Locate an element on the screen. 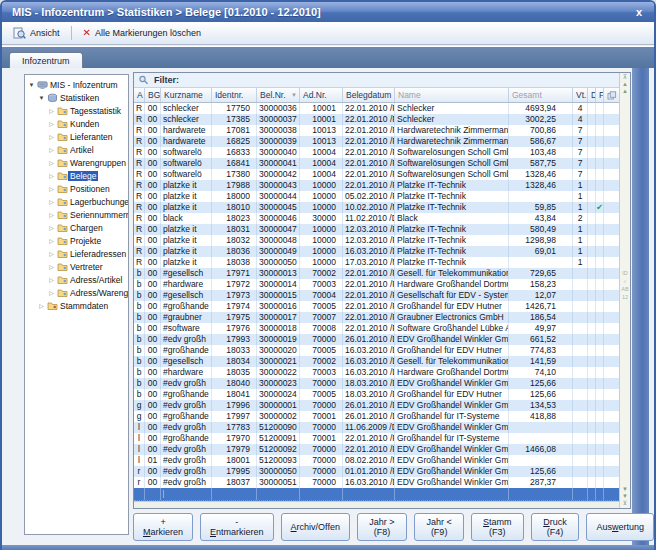  tree-item-tagesstatistik: ▷Tagesstatistik is located at coordinates (76, 110).